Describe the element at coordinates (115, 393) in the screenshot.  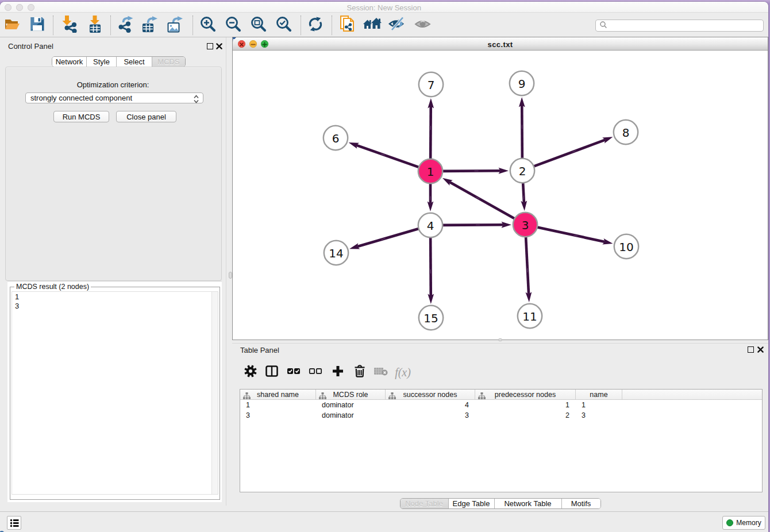
I see `mcds-result-text: 1 3` at that location.